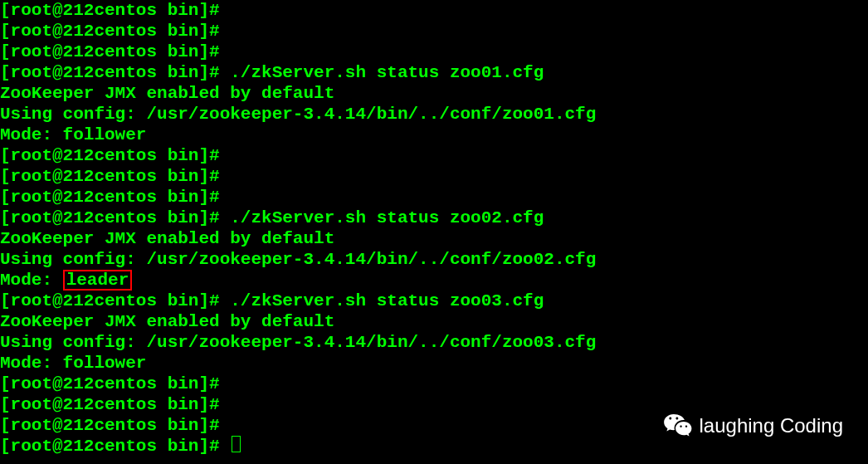 This screenshot has height=464, width=868. I want to click on mode-label: Mode:, so click(32, 281).